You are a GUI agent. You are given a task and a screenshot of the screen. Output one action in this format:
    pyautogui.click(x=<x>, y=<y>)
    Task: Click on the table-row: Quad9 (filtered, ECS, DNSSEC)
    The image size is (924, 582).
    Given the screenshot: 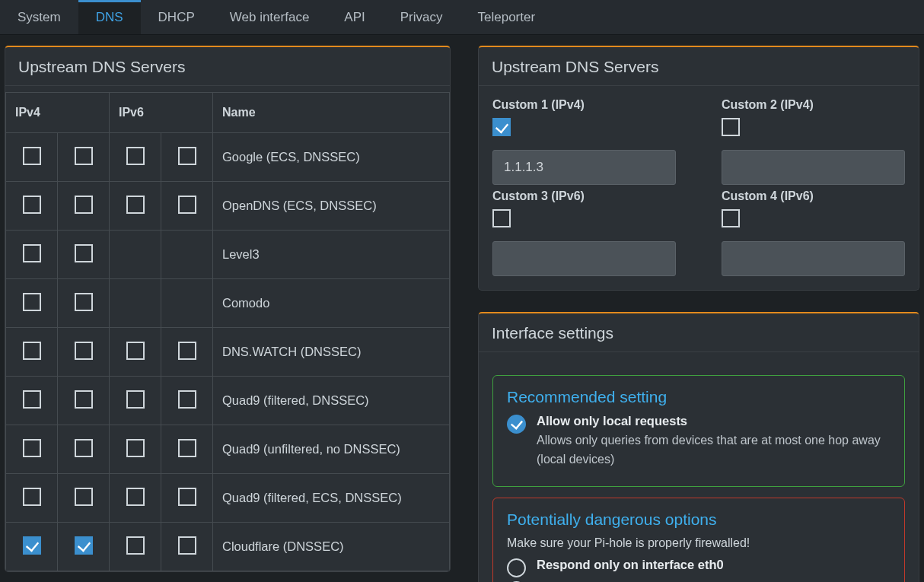 What is the action you would take?
    pyautogui.click(x=228, y=498)
    